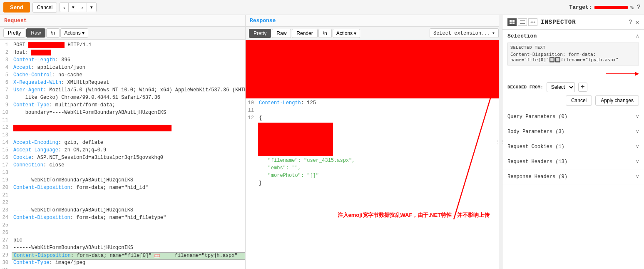  What do you see at coordinates (122, 211) in the screenshot?
I see `code-line-23: 23 ------WebKitFormBoundaryABAutLjHUzqcn…` at bounding box center [122, 211].